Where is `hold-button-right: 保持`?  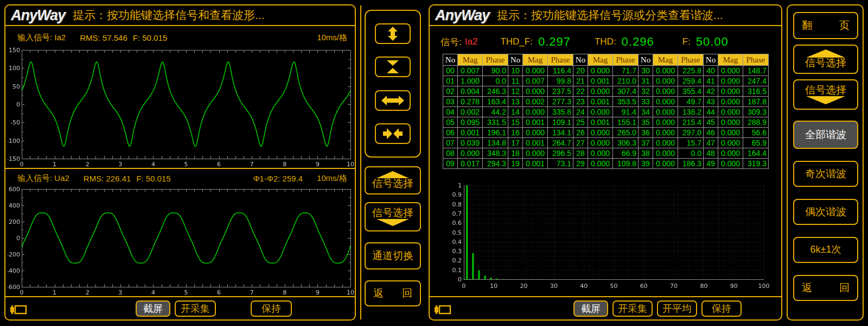 hold-button-right: 保持 is located at coordinates (722, 309).